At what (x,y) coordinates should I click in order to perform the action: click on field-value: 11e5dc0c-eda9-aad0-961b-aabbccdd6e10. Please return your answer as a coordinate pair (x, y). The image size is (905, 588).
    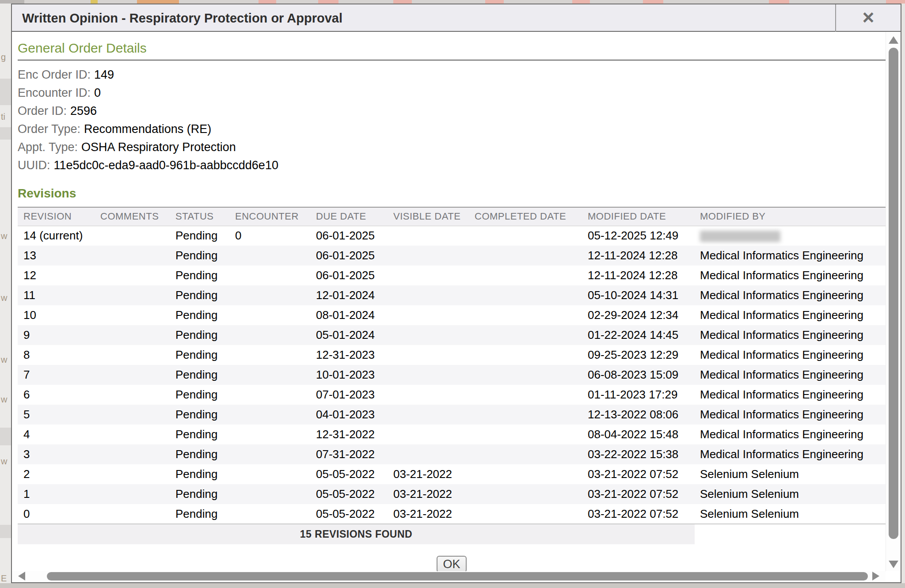
    Looking at the image, I should click on (166, 165).